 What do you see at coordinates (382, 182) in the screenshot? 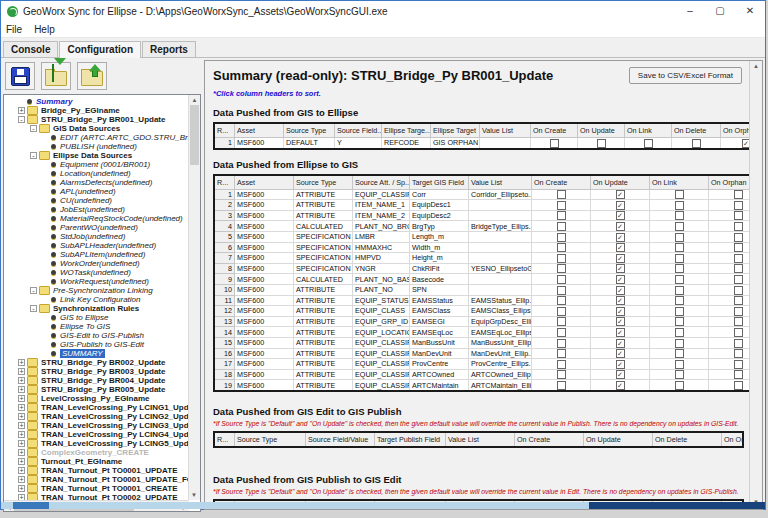
I see `column-header: Source Att. / Sp...` at bounding box center [382, 182].